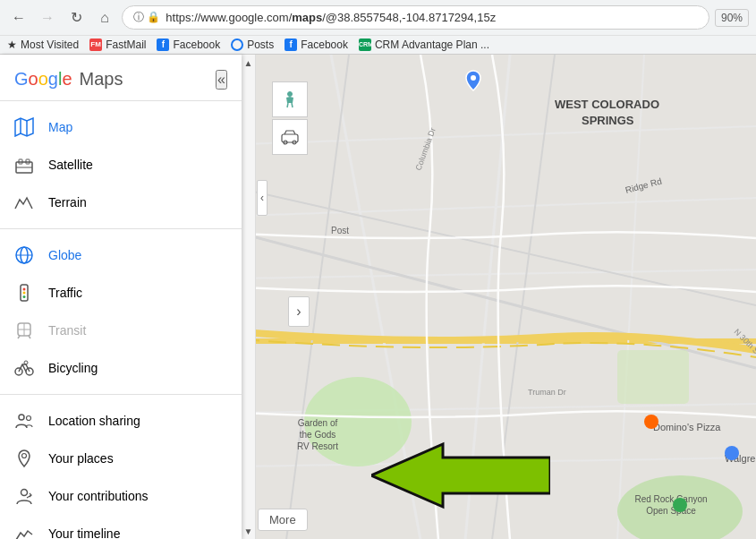  I want to click on people-icon, so click(24, 421).